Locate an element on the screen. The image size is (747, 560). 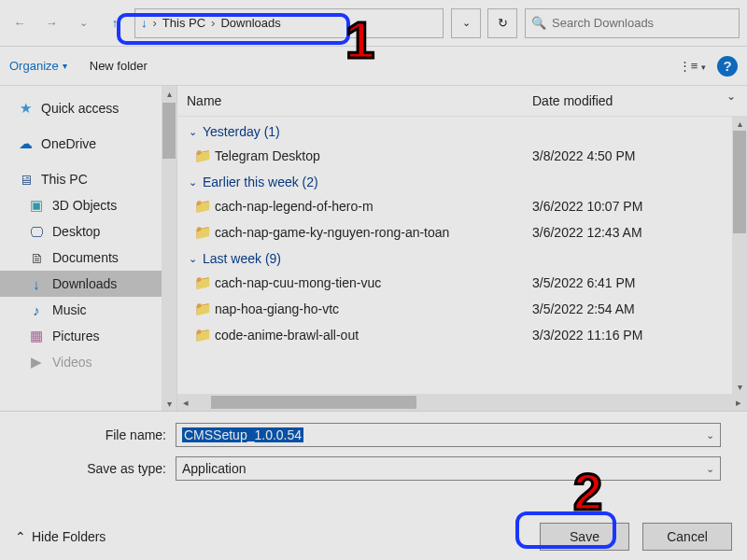
pictures-icon: ▦ is located at coordinates (36, 336).